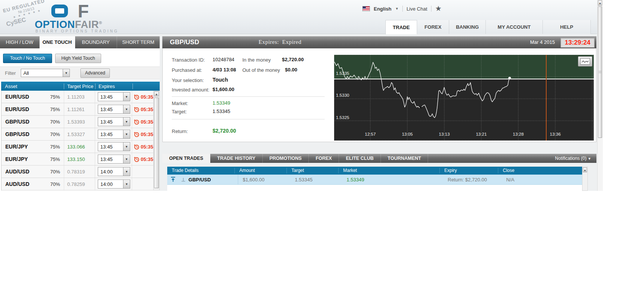 The height and width of the screenshot is (294, 644). I want to click on asset-row: GBP/USD 70% 1.53393 13:45 ▼ 05:35, so click(77, 122).